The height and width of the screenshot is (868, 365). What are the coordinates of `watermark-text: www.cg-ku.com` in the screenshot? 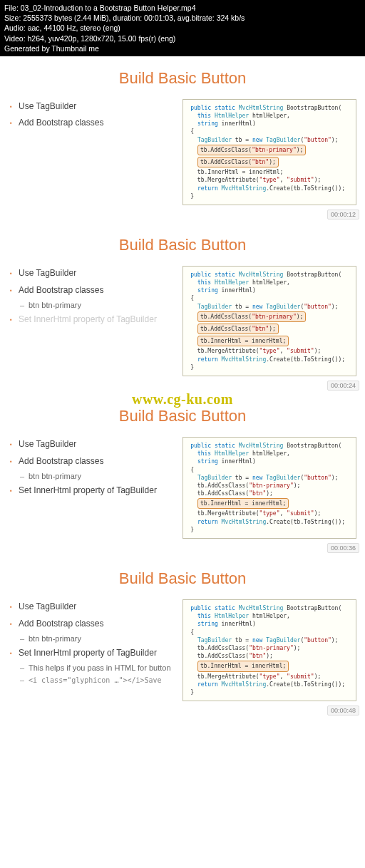 It's located at (182, 399).